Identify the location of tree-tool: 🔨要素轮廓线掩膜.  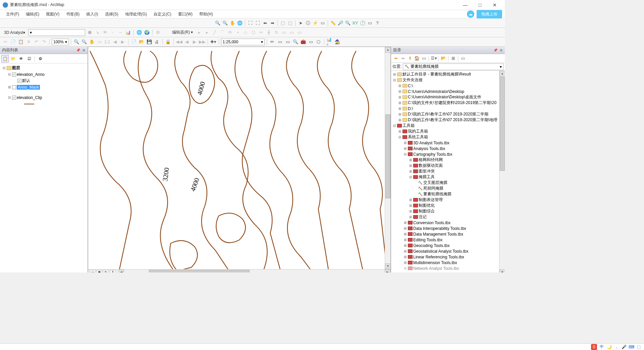
(448, 194).